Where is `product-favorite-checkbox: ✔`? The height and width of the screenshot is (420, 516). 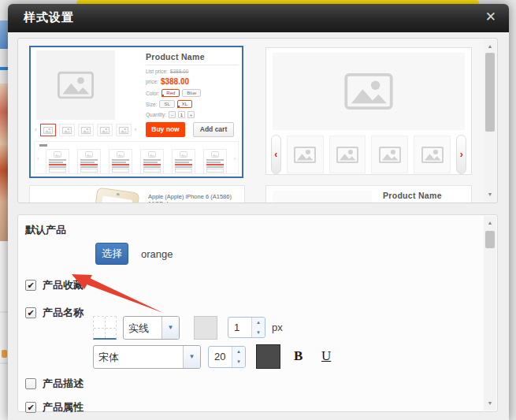
product-favorite-checkbox: ✔ is located at coordinates (31, 285).